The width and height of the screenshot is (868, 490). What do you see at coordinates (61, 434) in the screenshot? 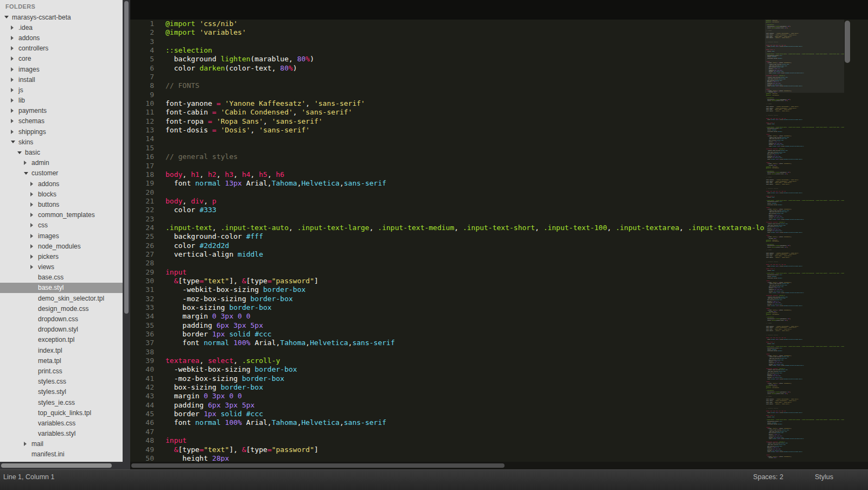
I see `tree-item-variables-styl: variables.styl` at bounding box center [61, 434].